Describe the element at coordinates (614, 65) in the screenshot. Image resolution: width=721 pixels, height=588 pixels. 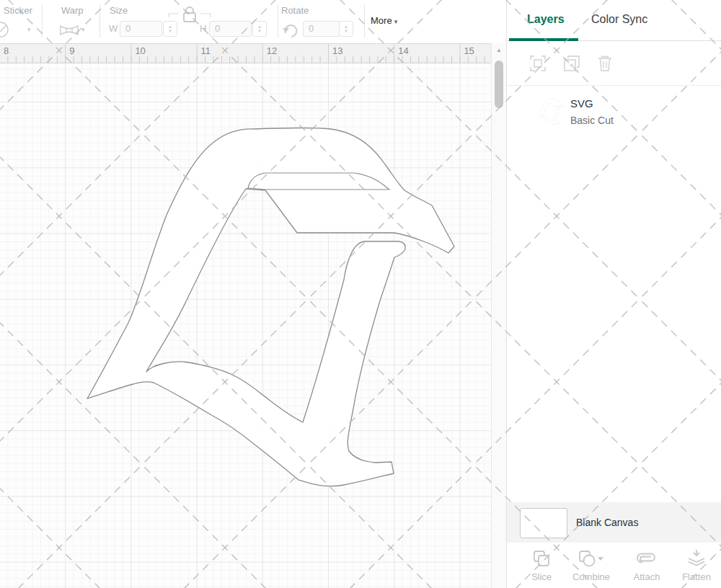
I see `layer-actions-row` at that location.